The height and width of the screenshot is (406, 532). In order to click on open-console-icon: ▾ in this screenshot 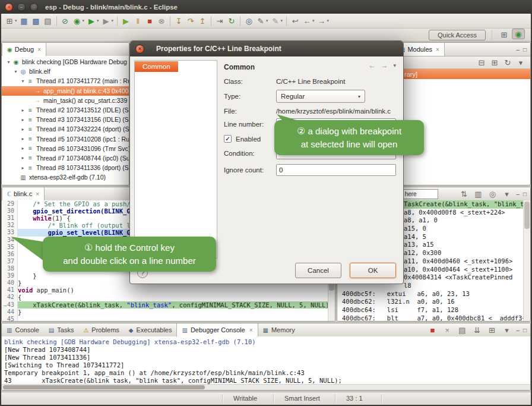, I will do `click(506, 331)`.